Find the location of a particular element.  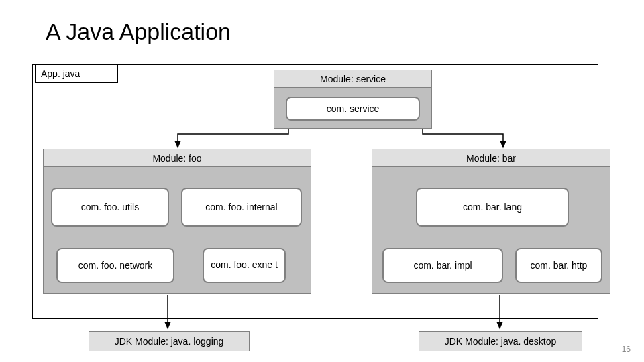

package-com-bar-http: com. bar. http is located at coordinates (559, 265).